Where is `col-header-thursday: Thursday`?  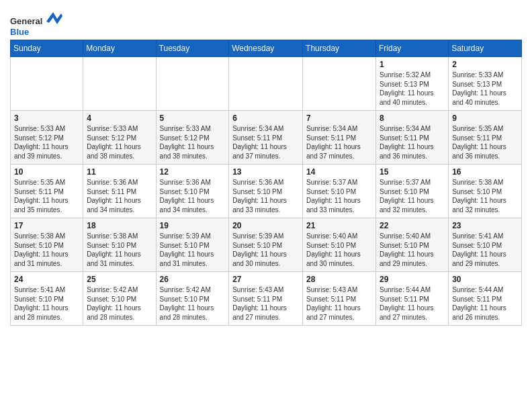 col-header-thursday: Thursday is located at coordinates (340, 48).